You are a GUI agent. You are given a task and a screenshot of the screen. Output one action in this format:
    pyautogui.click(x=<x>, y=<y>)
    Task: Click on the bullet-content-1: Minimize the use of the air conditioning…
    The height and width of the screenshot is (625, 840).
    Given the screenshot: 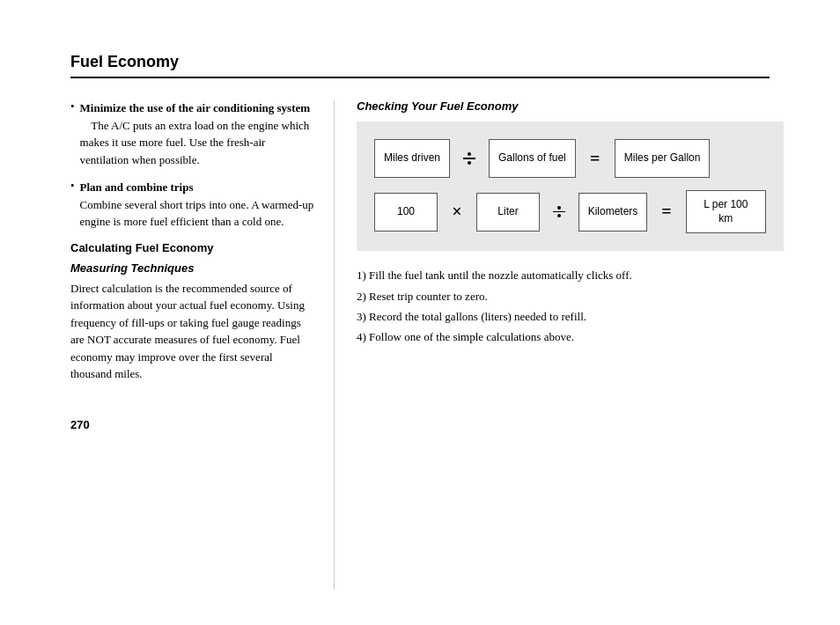 What is the action you would take?
    pyautogui.click(x=198, y=134)
    